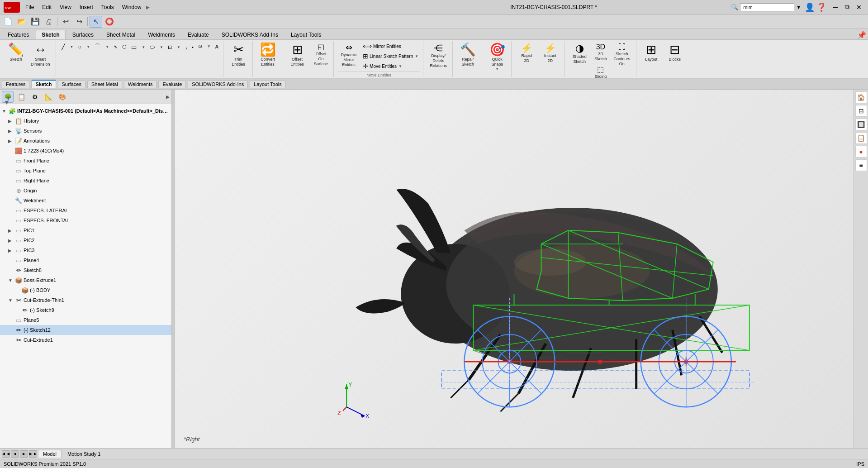  I want to click on search-dropdown: ▼, so click(799, 7).